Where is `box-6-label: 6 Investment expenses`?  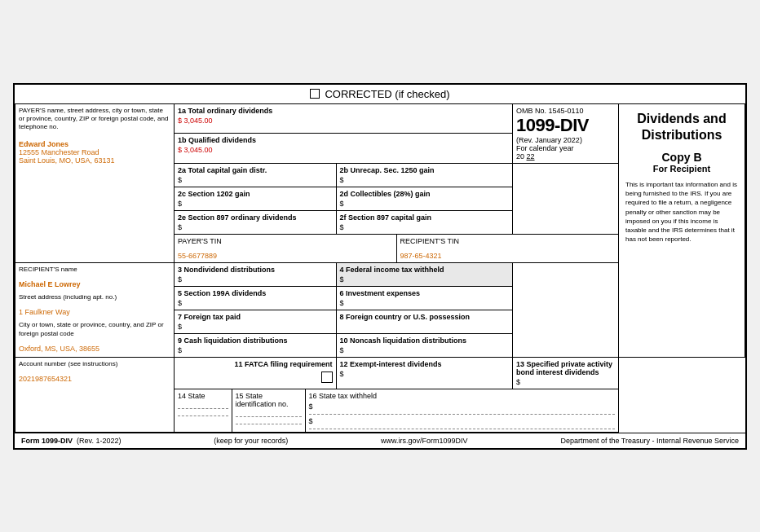
box-6-label: 6 Investment expenses is located at coordinates (424, 293).